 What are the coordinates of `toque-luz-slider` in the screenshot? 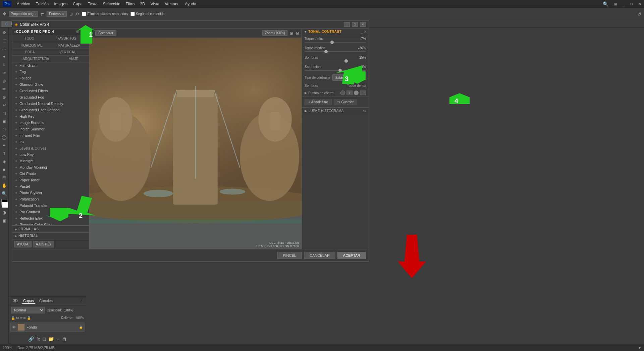 It's located at (335, 42).